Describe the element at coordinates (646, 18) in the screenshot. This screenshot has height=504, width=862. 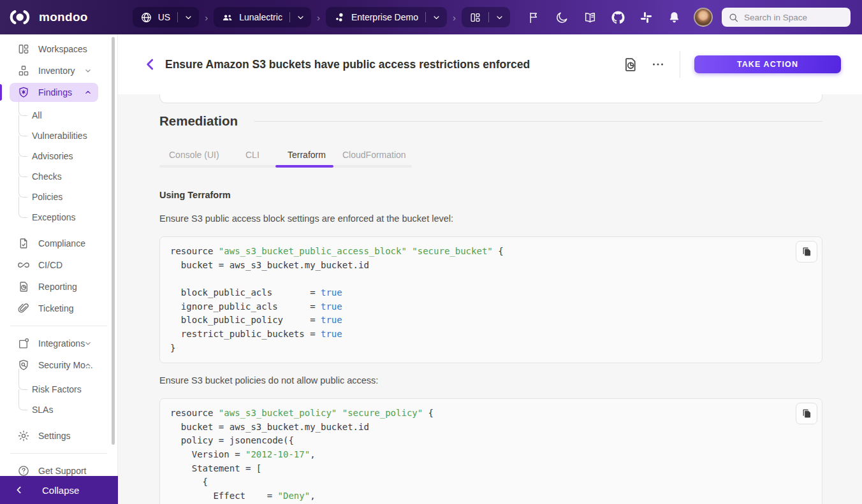
I see `slack-icon` at that location.